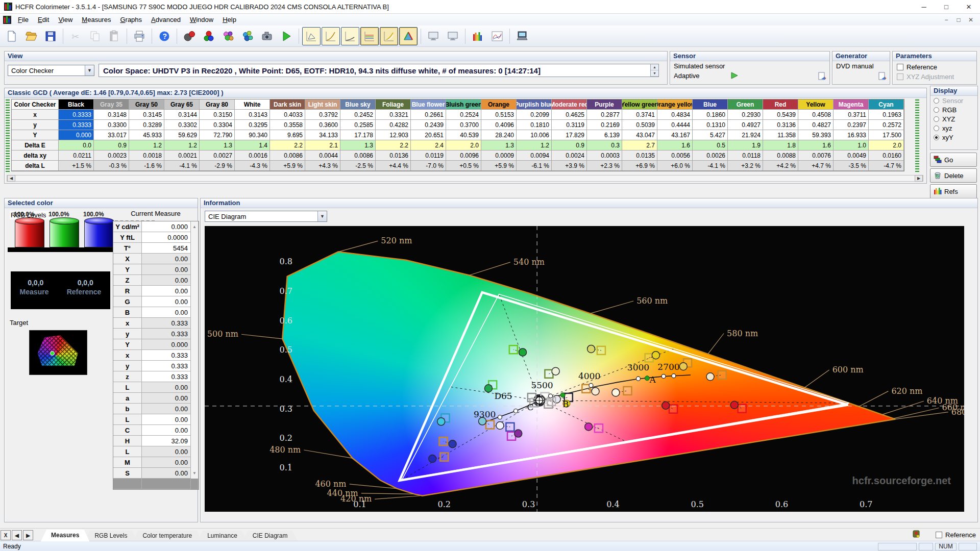  Describe the element at coordinates (745, 156) in the screenshot. I see `delta-xy-cell: 0.0118` at that location.